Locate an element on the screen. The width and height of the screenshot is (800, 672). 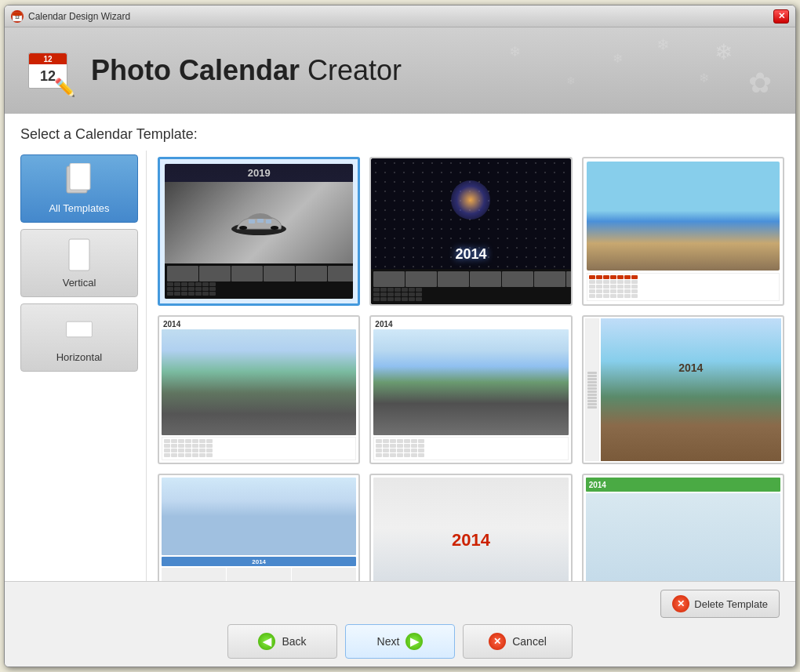
template-item-partial3: 2014 is located at coordinates (683, 527).